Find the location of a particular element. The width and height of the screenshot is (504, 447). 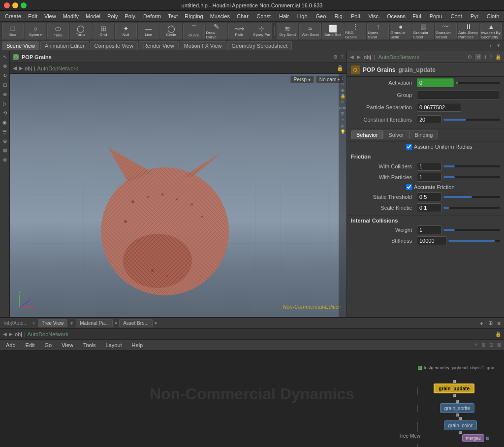

activation-slider is located at coordinates (478, 83).